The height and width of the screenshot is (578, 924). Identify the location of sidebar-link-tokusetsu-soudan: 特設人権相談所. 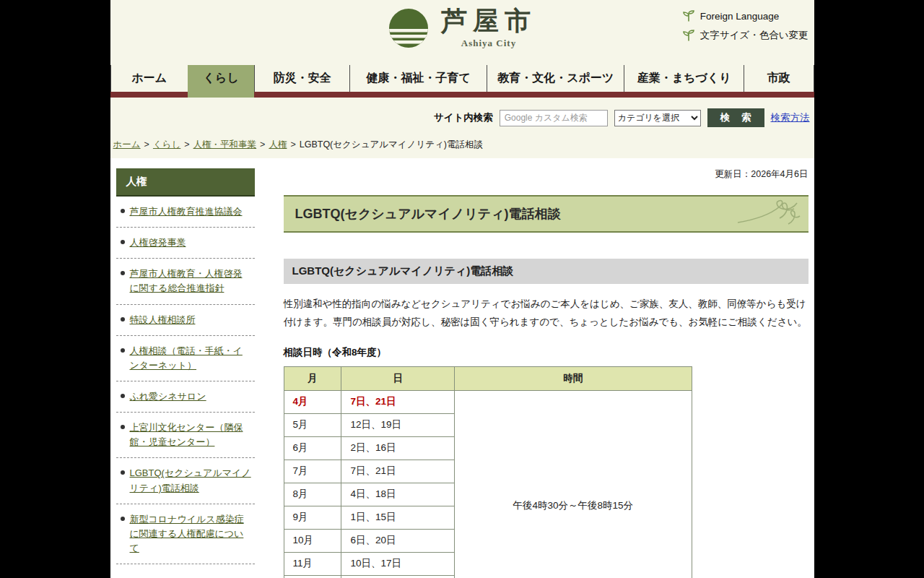
(163, 319).